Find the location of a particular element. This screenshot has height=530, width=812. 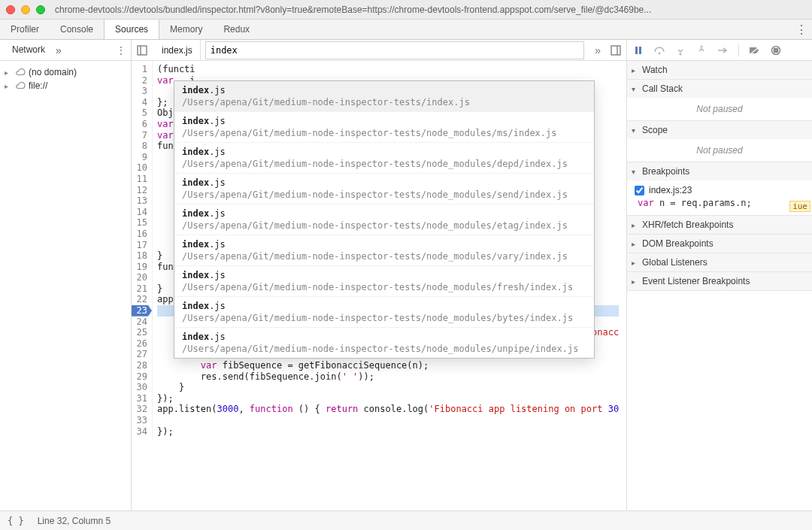

pause-icon is located at coordinates (638, 50).